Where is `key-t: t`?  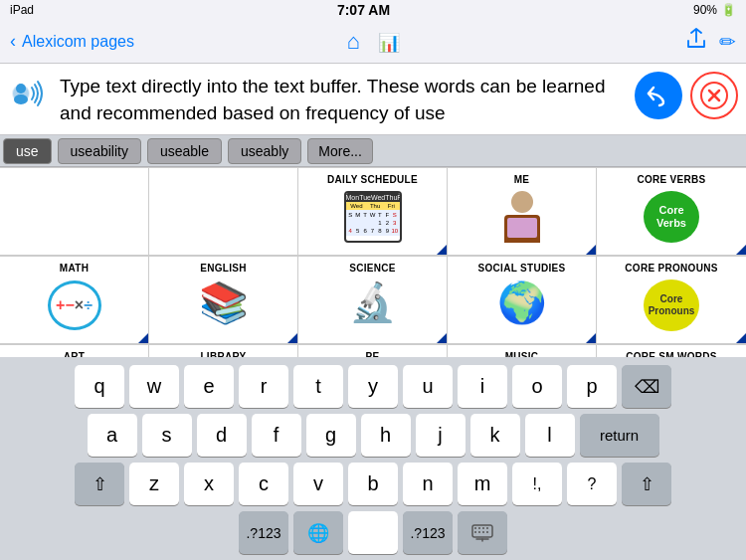 key-t: t is located at coordinates (318, 386).